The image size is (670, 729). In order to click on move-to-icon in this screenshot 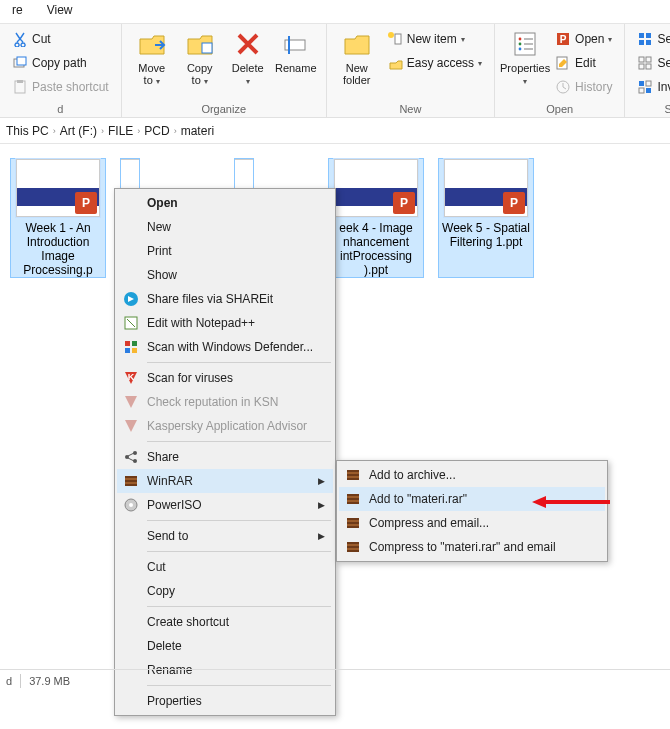, I will do `click(152, 44)`.